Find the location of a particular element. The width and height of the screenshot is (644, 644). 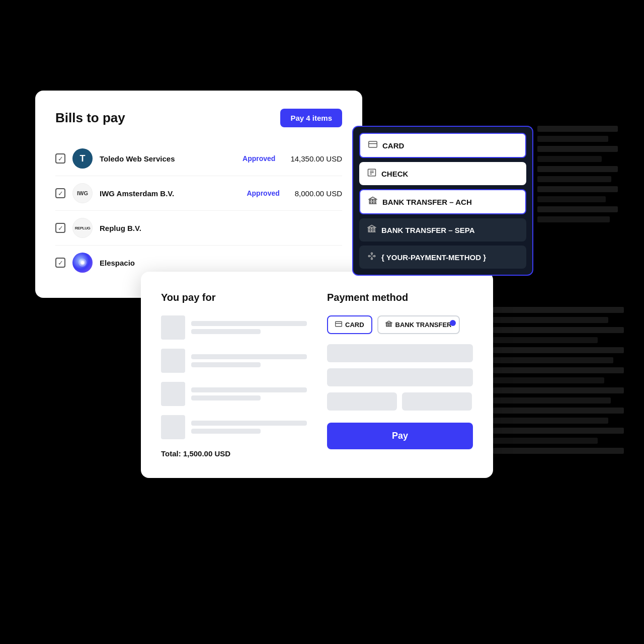

decorative-stripes-bottom is located at coordinates (558, 382).